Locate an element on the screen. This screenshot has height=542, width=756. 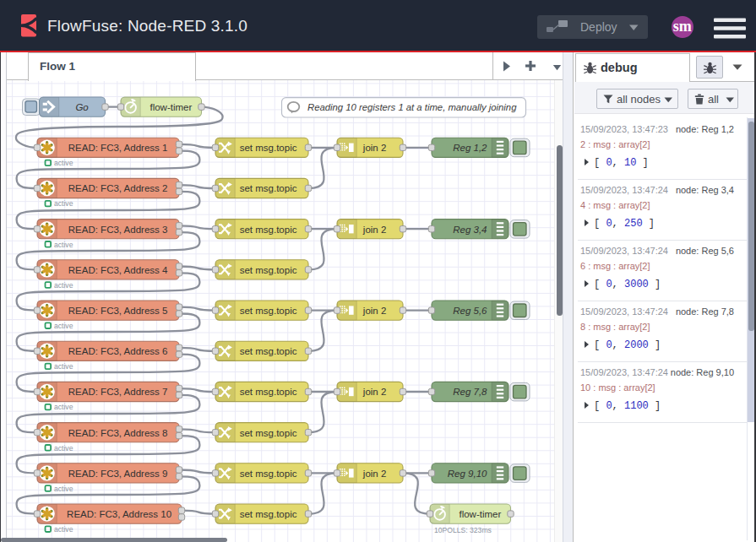
svg-text: 10POLLS: 323ms is located at coordinates (463, 530).